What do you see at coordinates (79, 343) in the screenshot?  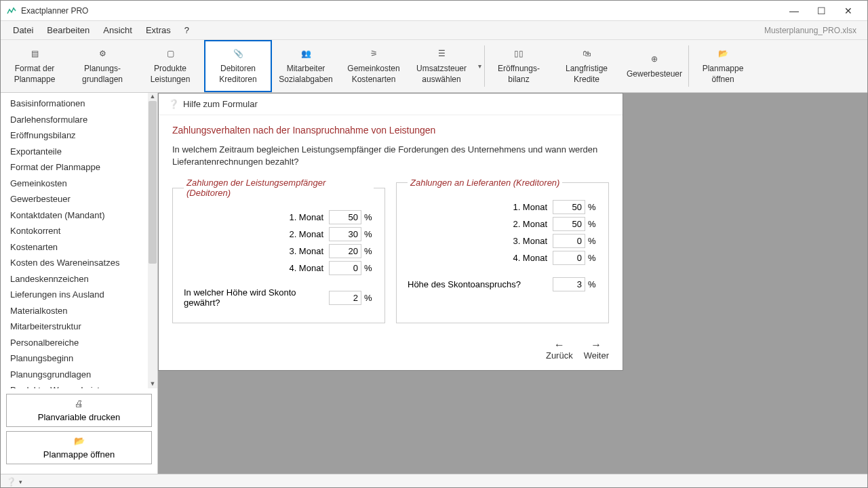 I see `tree-item: Personalbereiche` at bounding box center [79, 343].